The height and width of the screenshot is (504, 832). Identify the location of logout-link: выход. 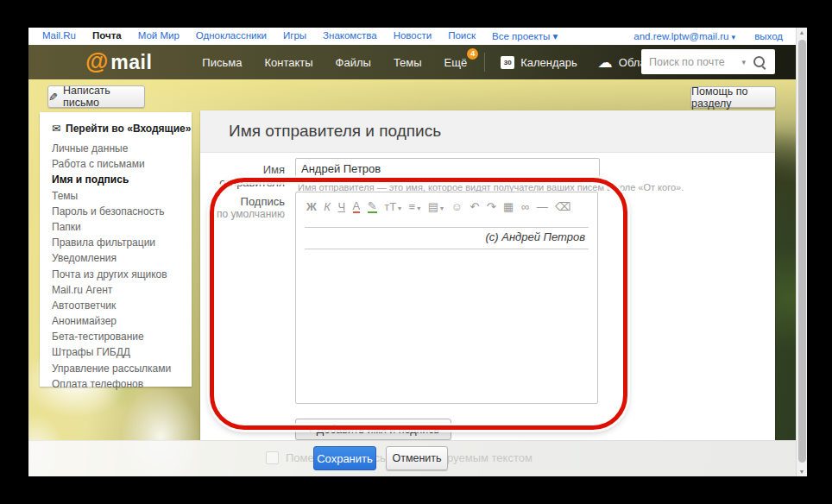
(768, 36).